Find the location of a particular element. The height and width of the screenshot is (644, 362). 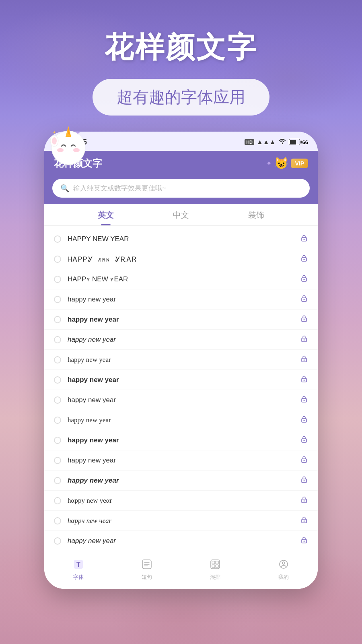

nav-item-font: T 字体 is located at coordinates (78, 570).